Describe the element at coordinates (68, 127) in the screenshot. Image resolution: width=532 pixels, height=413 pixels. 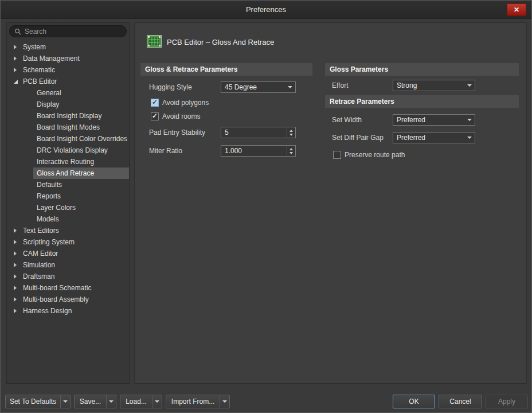
I see `sidebar-item-label: Board Insight Modes` at that location.